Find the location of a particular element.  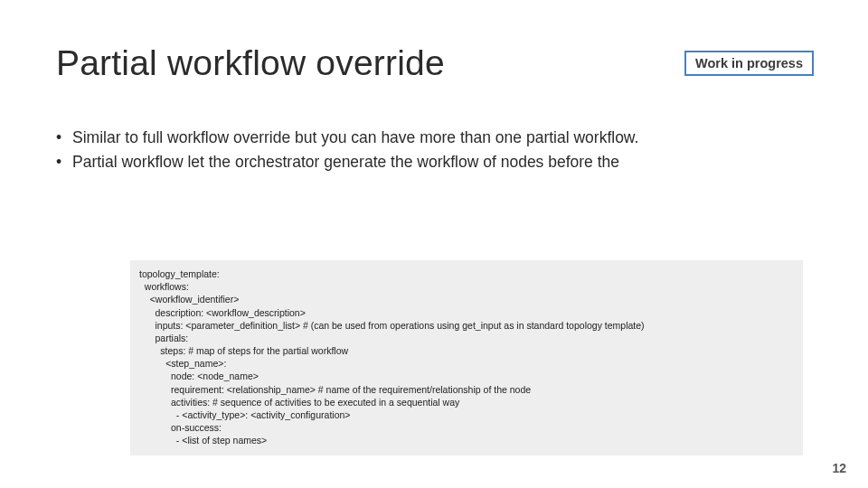

bullet-text: Partial workflow let the orchestrator ge… is located at coordinates (345, 163).